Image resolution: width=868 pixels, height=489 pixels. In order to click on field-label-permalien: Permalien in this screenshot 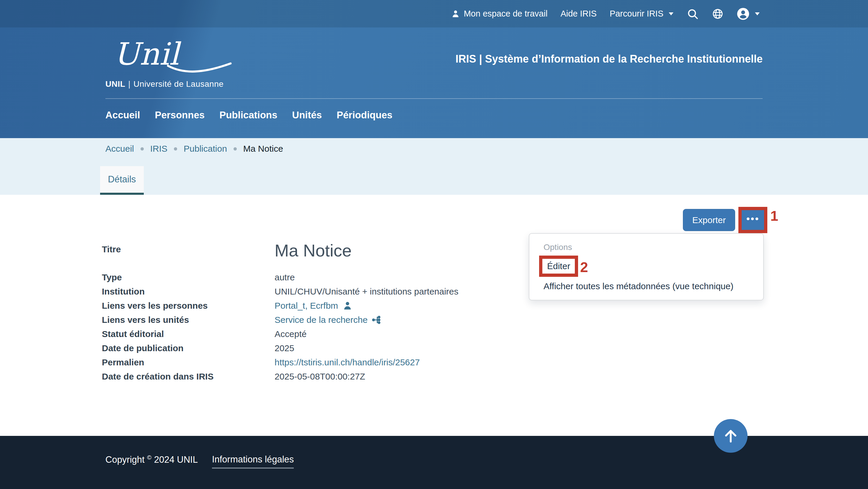, I will do `click(188, 362)`.